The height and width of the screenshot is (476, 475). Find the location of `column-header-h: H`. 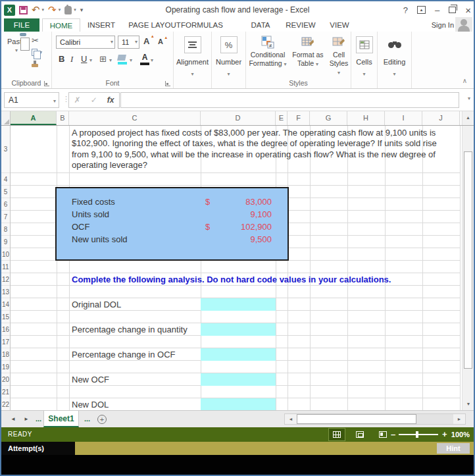

column-header-h: H is located at coordinates (366, 119).